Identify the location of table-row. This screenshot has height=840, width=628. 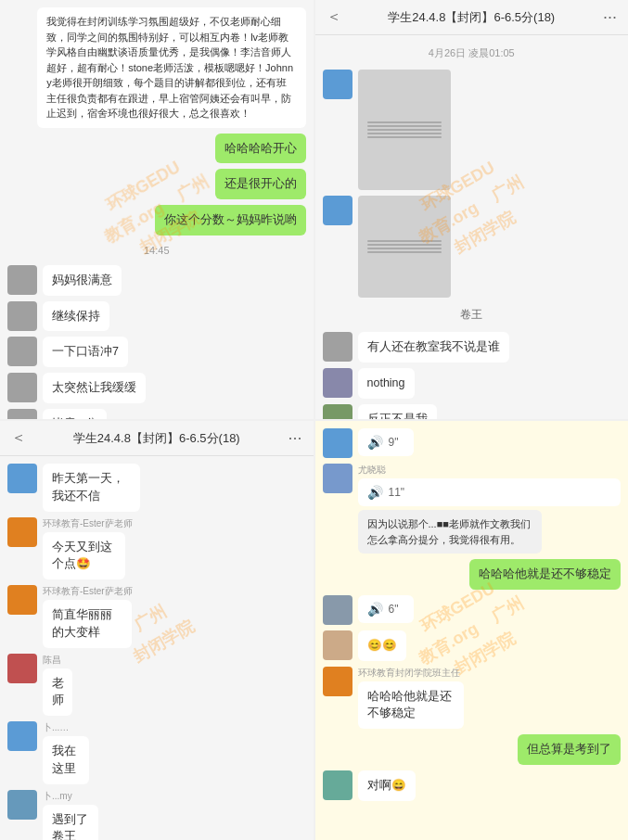
(472, 247).